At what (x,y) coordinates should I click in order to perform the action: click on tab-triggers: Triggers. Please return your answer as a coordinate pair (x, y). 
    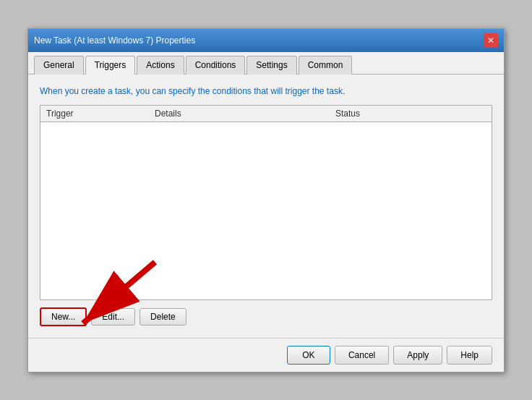
    Looking at the image, I should click on (111, 65).